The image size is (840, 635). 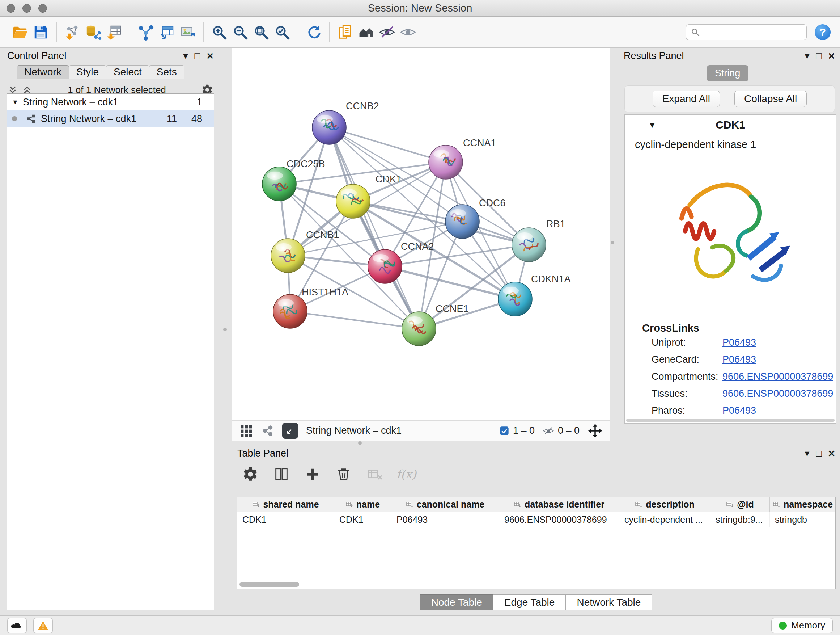 What do you see at coordinates (290, 312) in the screenshot?
I see `node-HIST1H1A` at bounding box center [290, 312].